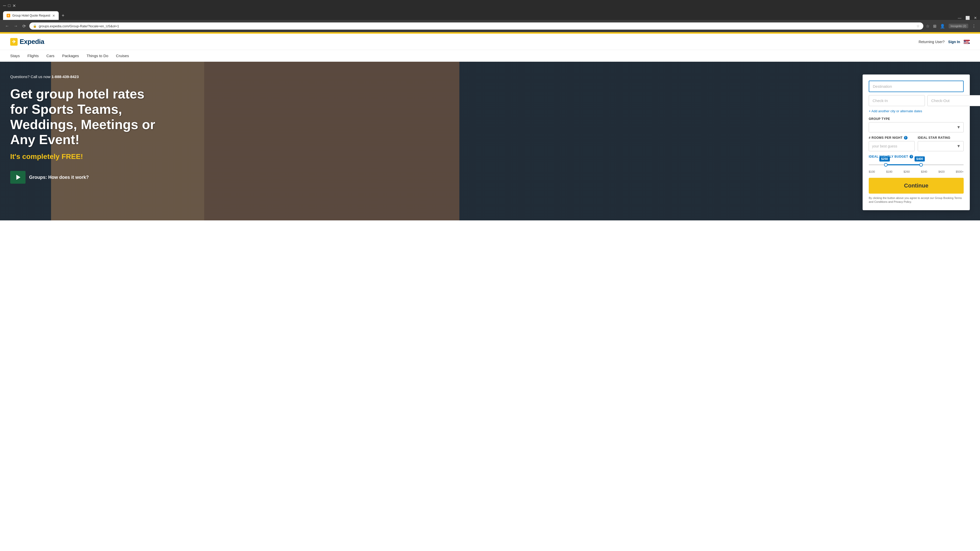 The height and width of the screenshot is (551, 980). What do you see at coordinates (918, 26) in the screenshot?
I see `address-bar-icons: ☆` at bounding box center [918, 26].